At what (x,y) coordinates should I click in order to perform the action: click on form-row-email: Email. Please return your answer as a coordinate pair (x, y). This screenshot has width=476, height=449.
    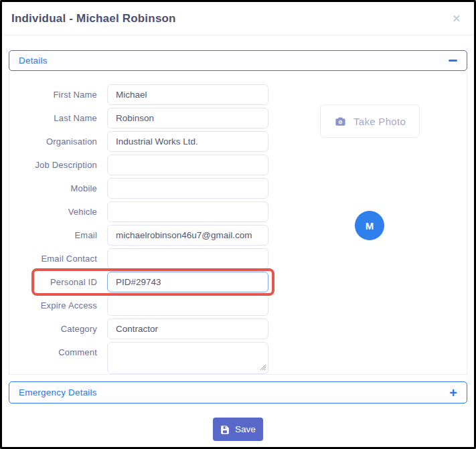
    Looking at the image, I should click on (243, 236).